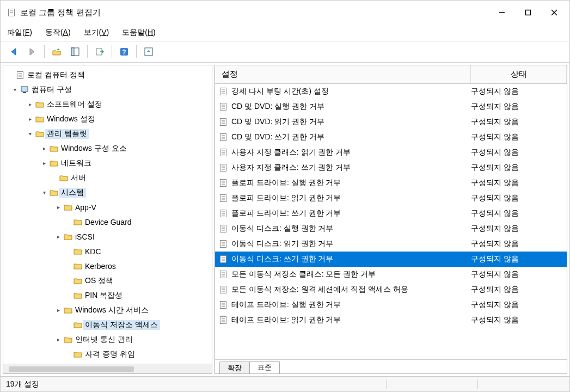  Describe the element at coordinates (391, 274) in the screenshot. I see `list-row: 모든 이동식 저장소 클래스: 모든 권한 거부구성되지 않음` at that location.